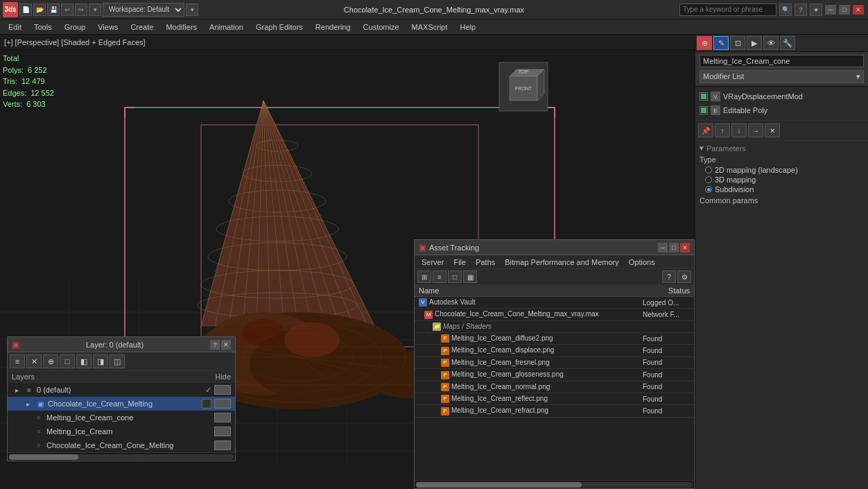 The width and height of the screenshot is (868, 489). What do you see at coordinates (706, 130) in the screenshot?
I see `mod-tool-pin: 📌` at bounding box center [706, 130].